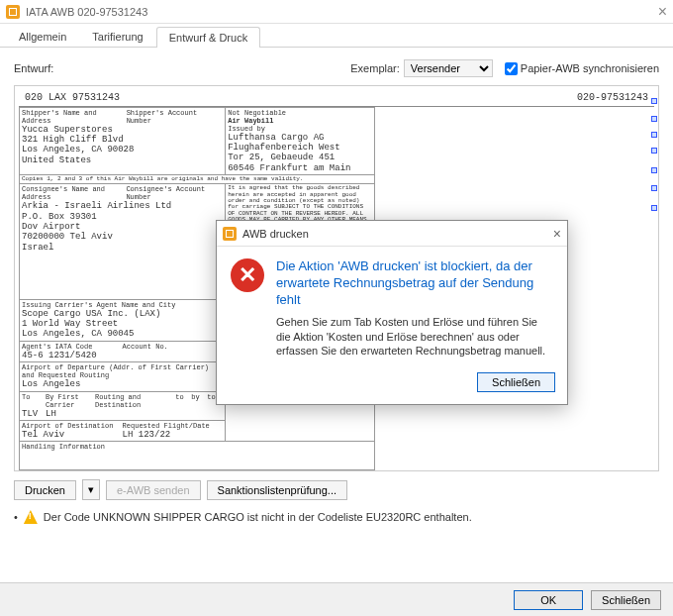  I want to click on eawb-button: e-AWB senden, so click(153, 490).